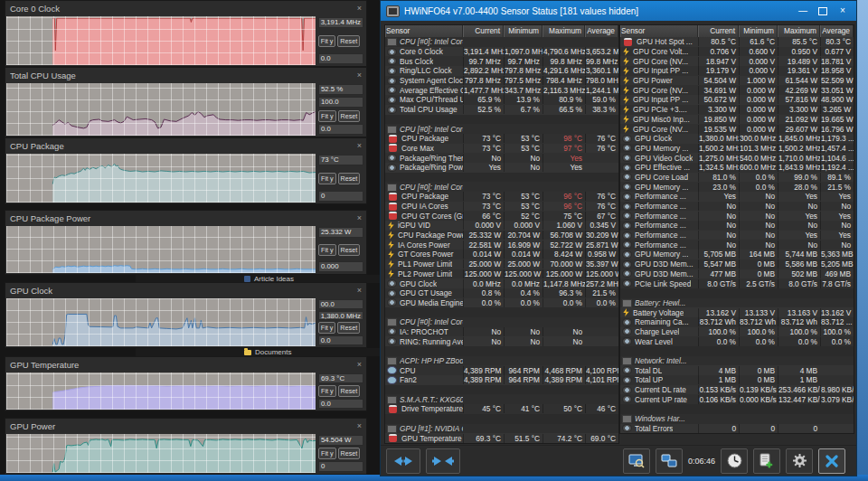 Image resolution: width=868 pixels, height=481 pixels. Describe the element at coordinates (502, 409) in the screenshot. I see `sensor-row: Drive Temperature45 °C41 °C50 °C46 °C` at that location.